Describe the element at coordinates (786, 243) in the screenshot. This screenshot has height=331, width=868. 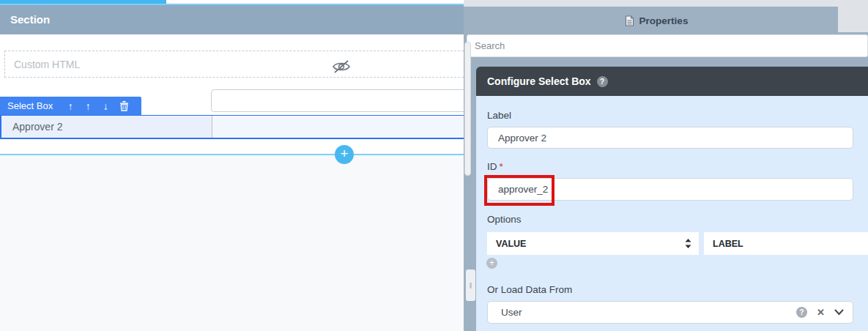
I see `options-column-label: LABEL` at that location.